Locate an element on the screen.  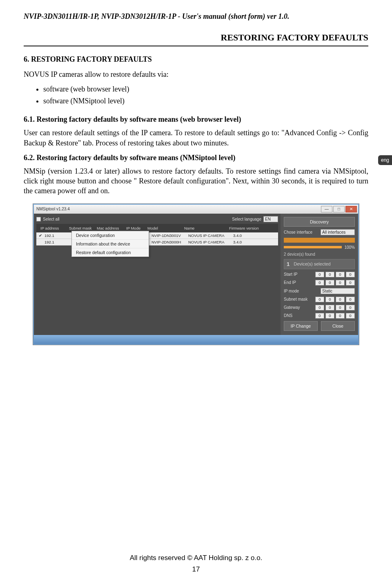
window-titlebar: NMSiptool v1.23.4 — □ ✕ is located at coordinates (196, 209).